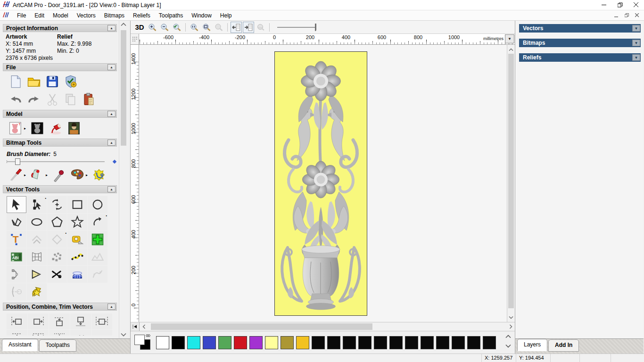 The height and width of the screenshot is (362, 644). What do you see at coordinates (16, 99) in the screenshot?
I see `undo-icon` at bounding box center [16, 99].